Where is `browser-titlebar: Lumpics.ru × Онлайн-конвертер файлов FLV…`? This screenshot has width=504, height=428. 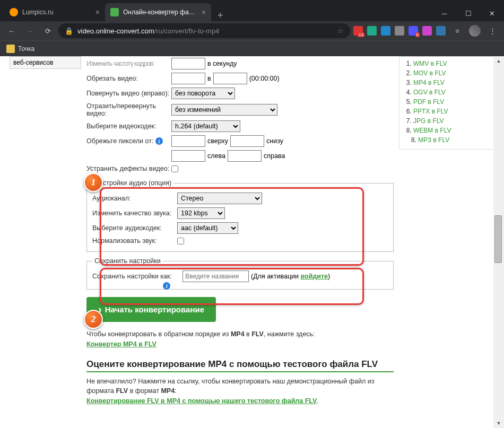 browser-titlebar: Lumpics.ru × Онлайн-конвертер файлов FLV… is located at coordinates (252, 11).